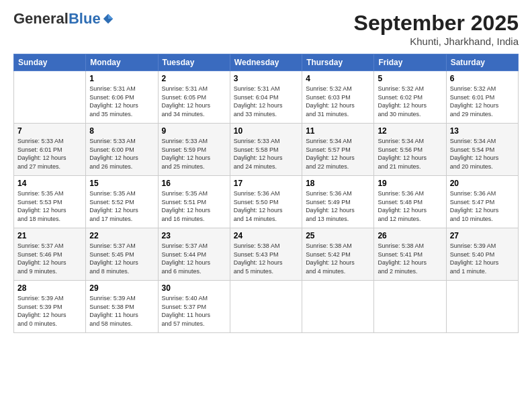 The width and height of the screenshot is (532, 411). What do you see at coordinates (266, 150) in the screenshot?
I see `table-row: 10Sunrise: 5:33 AM Sunset: 5:58 PM Dayli…` at bounding box center [266, 150].